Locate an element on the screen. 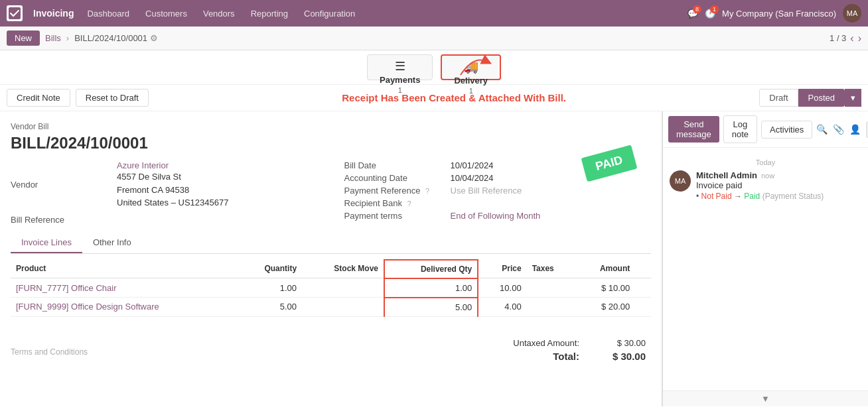 The width and height of the screenshot is (868, 409). posted-status-button: Posted is located at coordinates (822, 98).